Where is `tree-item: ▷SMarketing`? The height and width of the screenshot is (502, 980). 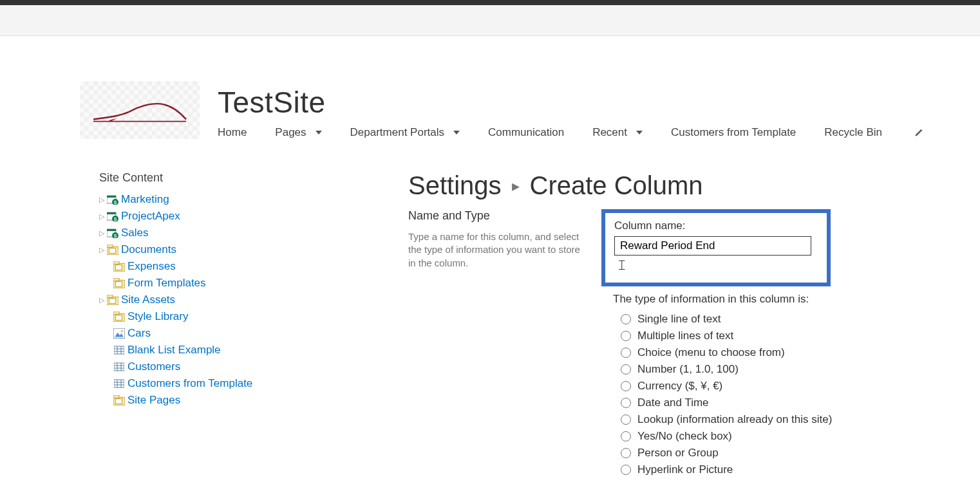 tree-item: ▷SMarketing is located at coordinates (234, 200).